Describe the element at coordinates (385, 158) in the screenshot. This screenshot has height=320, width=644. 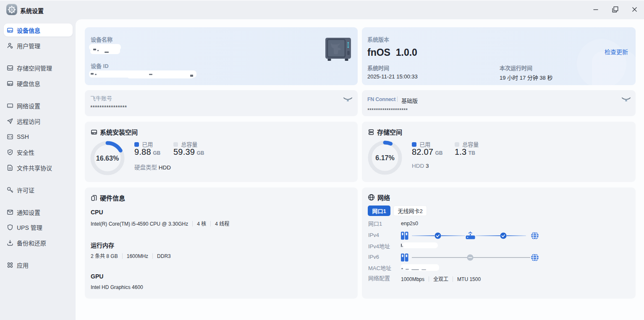
I see `svg-text: 6.17%` at that location.